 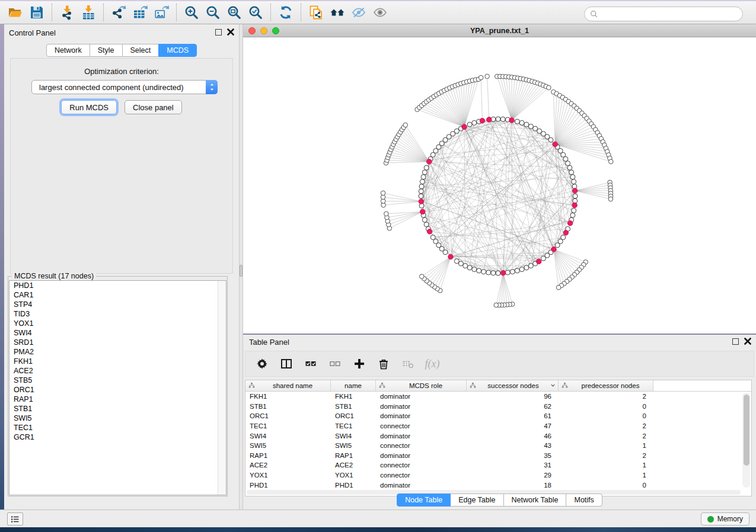 What do you see at coordinates (512, 475) in the screenshot?
I see `table-cell: 29` at bounding box center [512, 475].